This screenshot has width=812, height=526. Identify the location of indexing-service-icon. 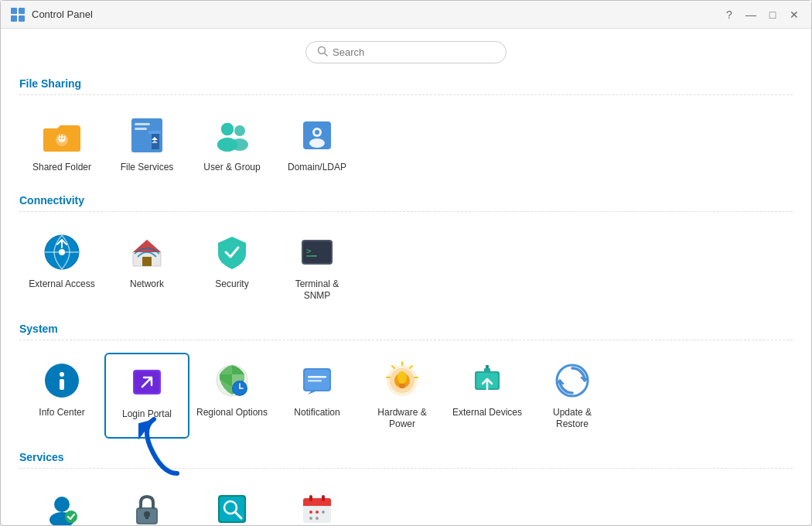
(232, 507).